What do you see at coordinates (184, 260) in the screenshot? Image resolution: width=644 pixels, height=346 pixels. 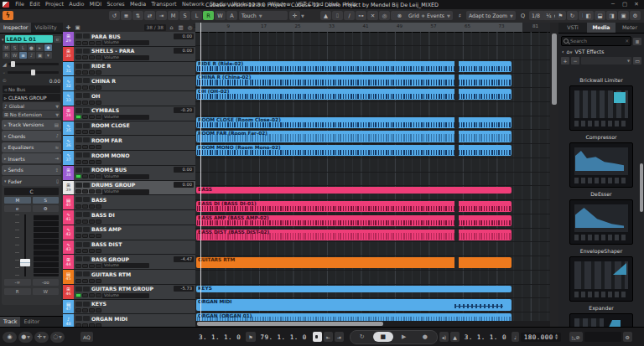 I see `track-volume-value: -4.47` at bounding box center [184, 260].